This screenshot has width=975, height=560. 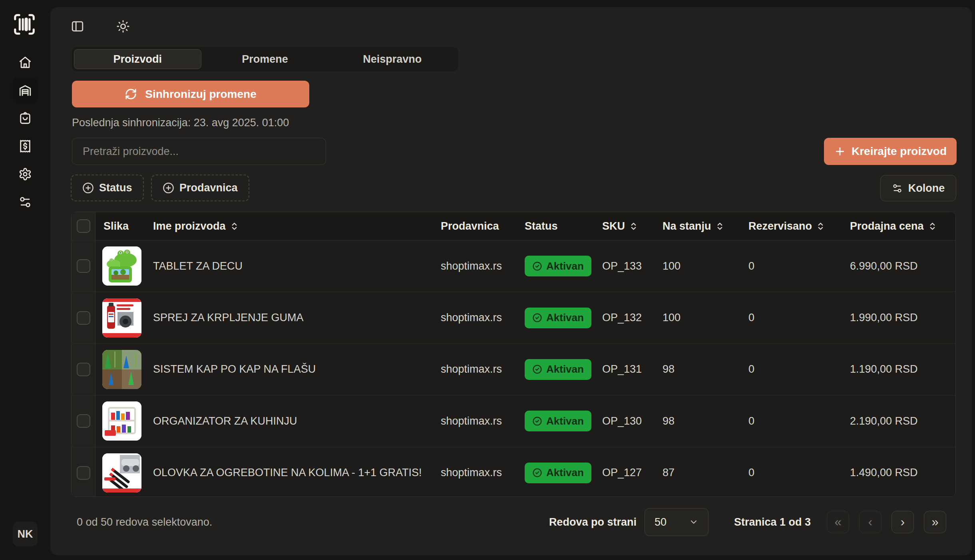 I want to click on next-page-button: ›, so click(x=903, y=522).